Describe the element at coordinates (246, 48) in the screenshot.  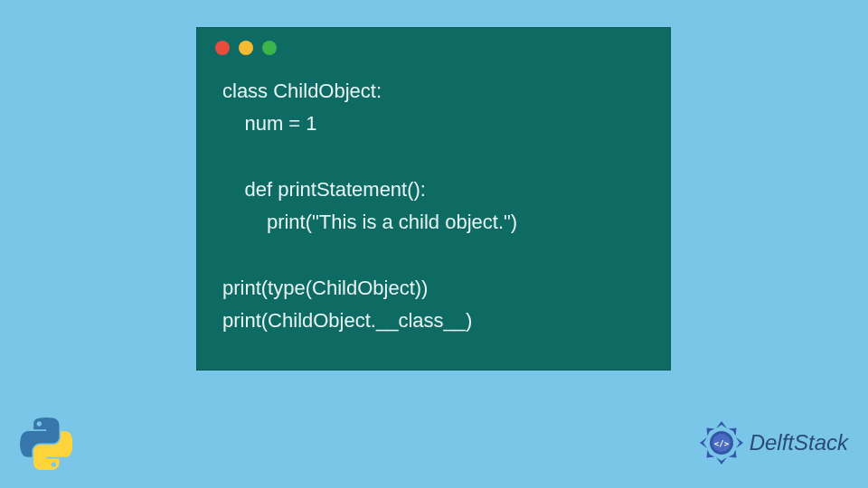
I see `minimize-icon` at that location.